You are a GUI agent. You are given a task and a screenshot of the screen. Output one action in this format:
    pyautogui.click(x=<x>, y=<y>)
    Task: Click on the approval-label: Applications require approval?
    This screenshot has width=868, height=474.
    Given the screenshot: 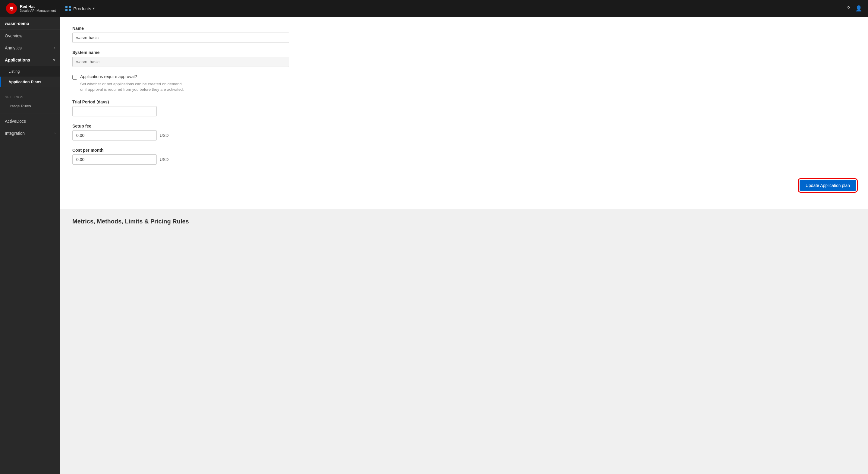 What is the action you would take?
    pyautogui.click(x=108, y=77)
    